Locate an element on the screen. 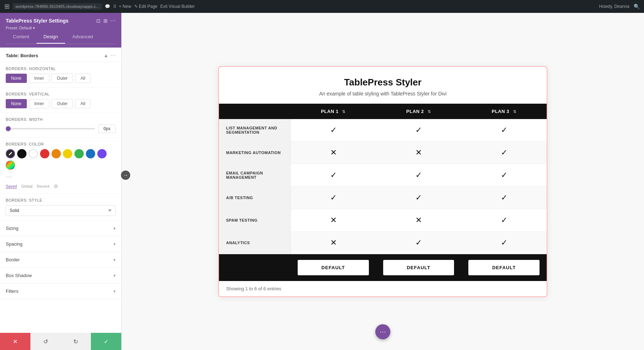 This screenshot has width=644, height=350. width-slider-track is located at coordinates (50, 129).